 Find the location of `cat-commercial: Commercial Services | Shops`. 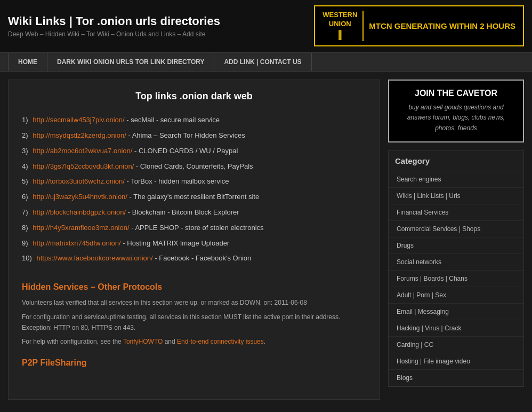

cat-commercial: Commercial Services | Shops is located at coordinates (456, 229).